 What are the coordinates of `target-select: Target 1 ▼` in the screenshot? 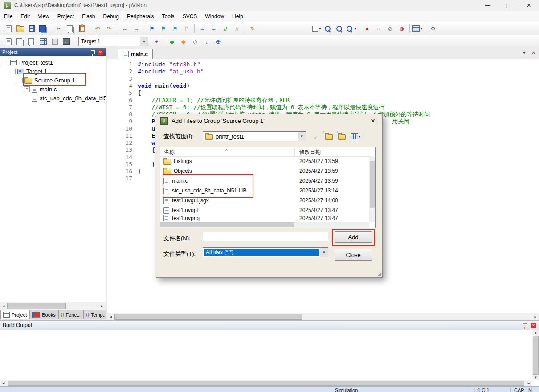 It's located at (113, 41).